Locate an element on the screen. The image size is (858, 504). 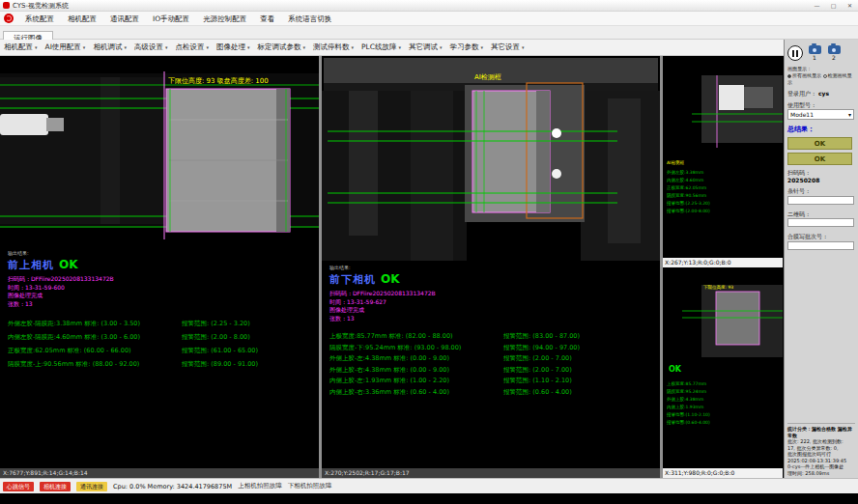
measurement-row: 外侧上胶-左:4.38mm 标准: (0.00 - 9.00)报警范围: (2.… is located at coordinates (495, 359).